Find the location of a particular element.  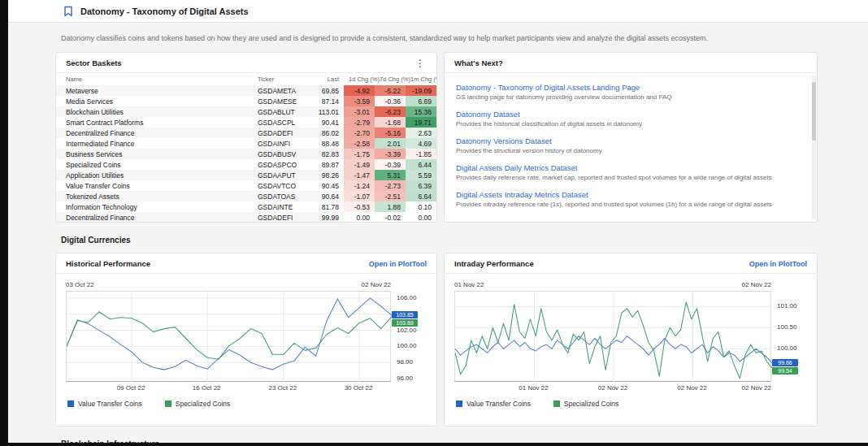

x-axis: 01 Nov 2202 Nov 2202 Nov 2202 Nov 22 is located at coordinates (631, 388).